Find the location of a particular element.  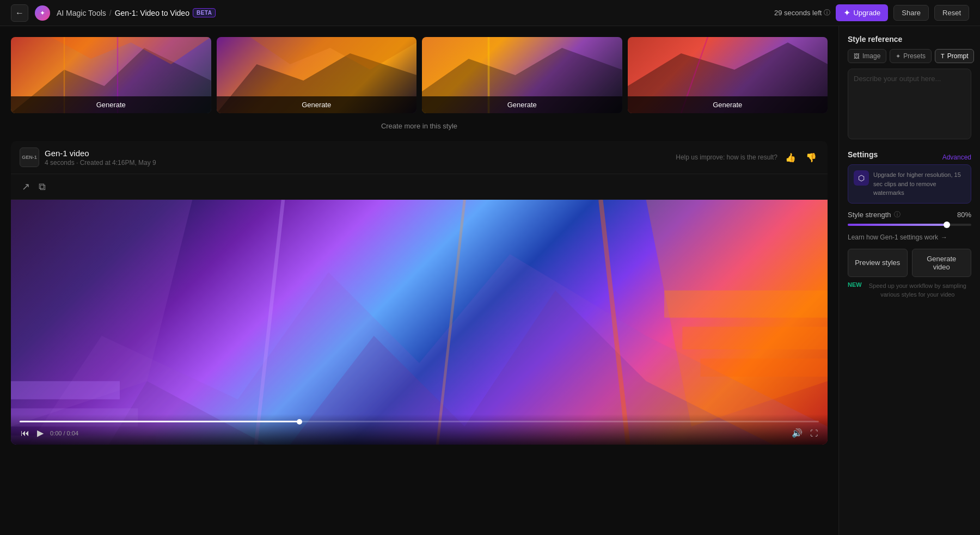

share-button: Share is located at coordinates (911, 13).